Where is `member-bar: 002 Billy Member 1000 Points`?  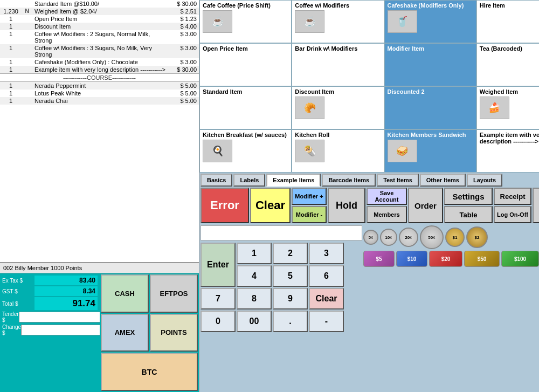 member-bar: 002 Billy Member 1000 Points is located at coordinates (99, 268).